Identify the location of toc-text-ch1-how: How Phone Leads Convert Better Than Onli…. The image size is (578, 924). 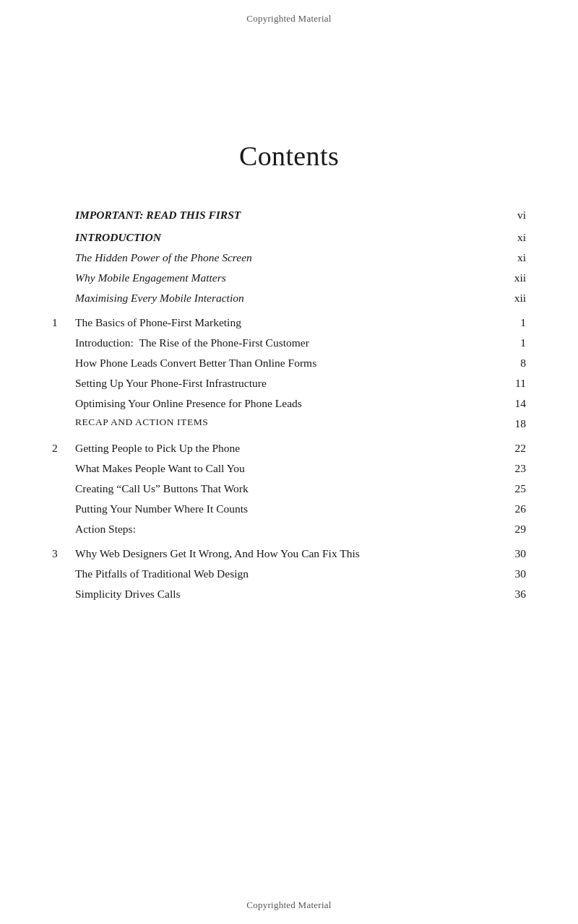
(286, 363).